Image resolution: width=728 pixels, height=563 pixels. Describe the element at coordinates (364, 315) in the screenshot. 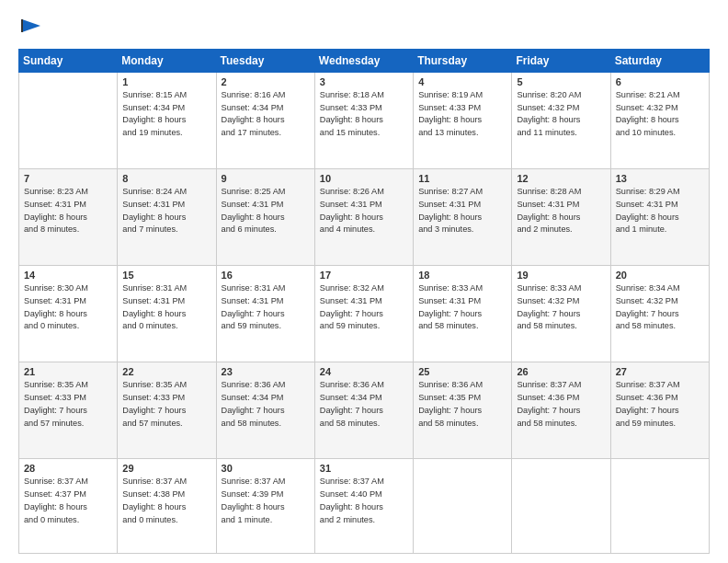

I see `calendar-cell: 17Sunrise: 8:32 AM Sunset: 4:31 PM Dayli…` at that location.